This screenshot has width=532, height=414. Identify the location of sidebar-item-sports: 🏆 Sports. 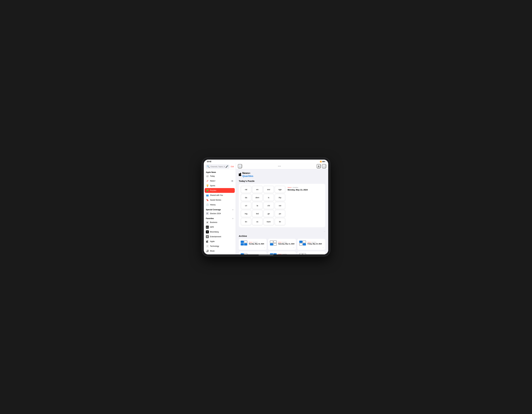
(220, 186).